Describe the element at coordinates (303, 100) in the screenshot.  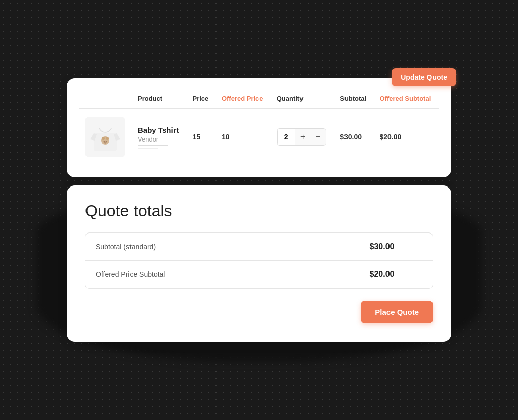
I see `col-quantity: Quantity` at that location.